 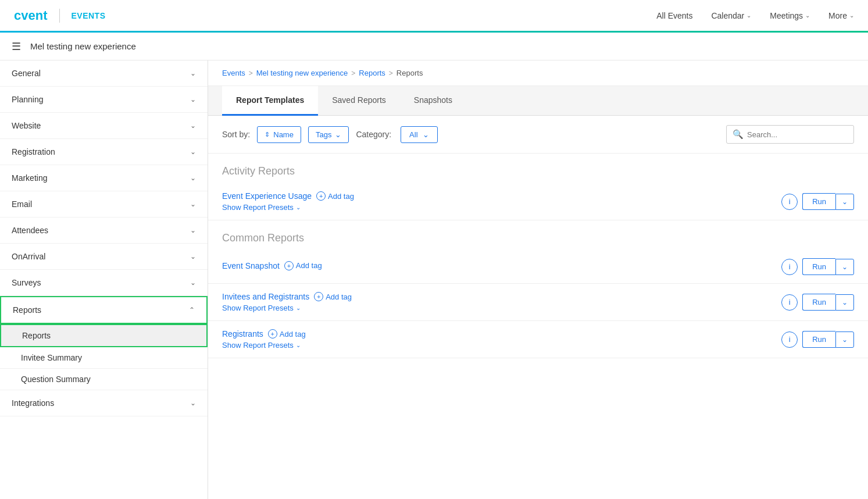 I want to click on surveys-chevron-icon: ⌄, so click(x=193, y=283).